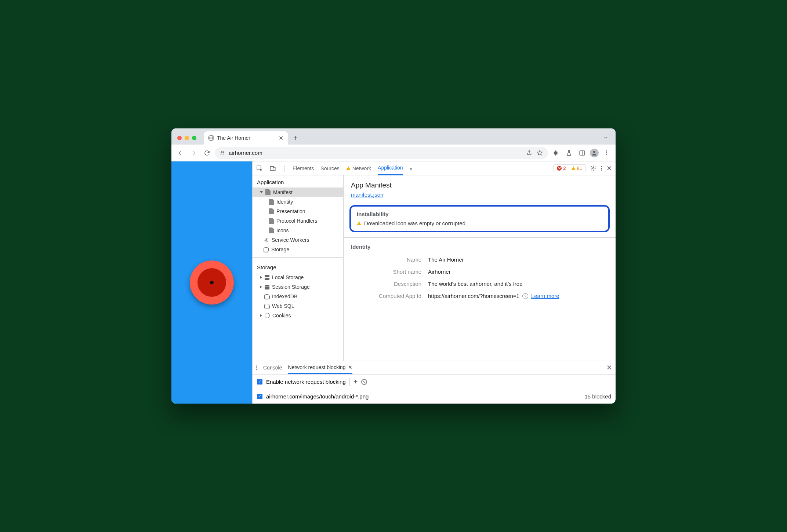 The width and height of the screenshot is (787, 532). I want to click on sidebar-item-protocol-handlers: Protocol Handlers, so click(298, 221).